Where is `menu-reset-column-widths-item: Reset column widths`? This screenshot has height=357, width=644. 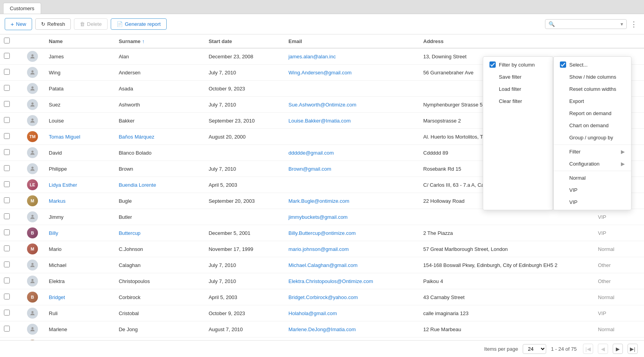
menu-reset-column-widths-item: Reset column widths is located at coordinates (592, 89).